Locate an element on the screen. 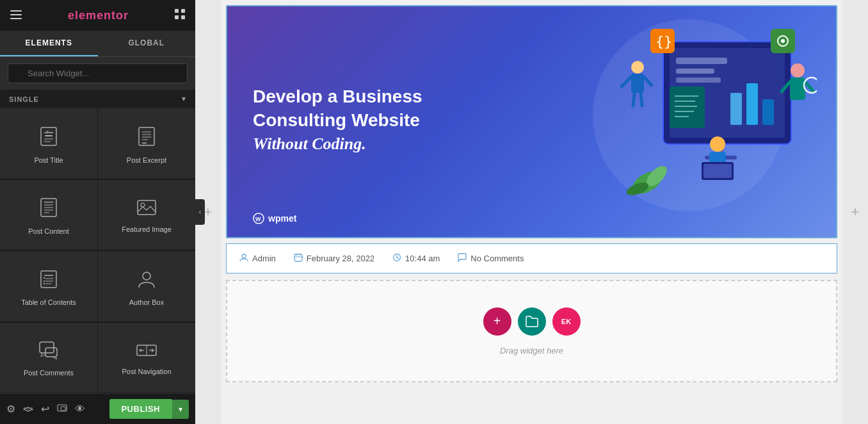 The image size is (868, 424). post-comments-label: Post Comments is located at coordinates (49, 373).